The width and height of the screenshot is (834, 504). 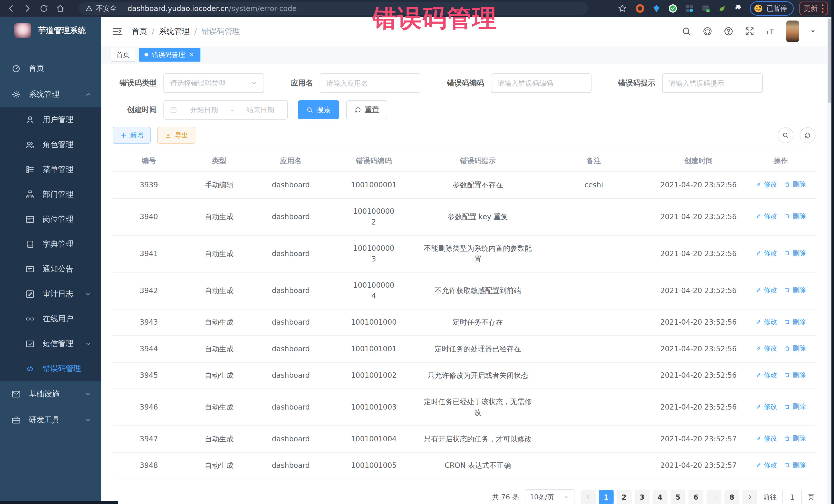 I want to click on ext-grid-icon, so click(x=689, y=8).